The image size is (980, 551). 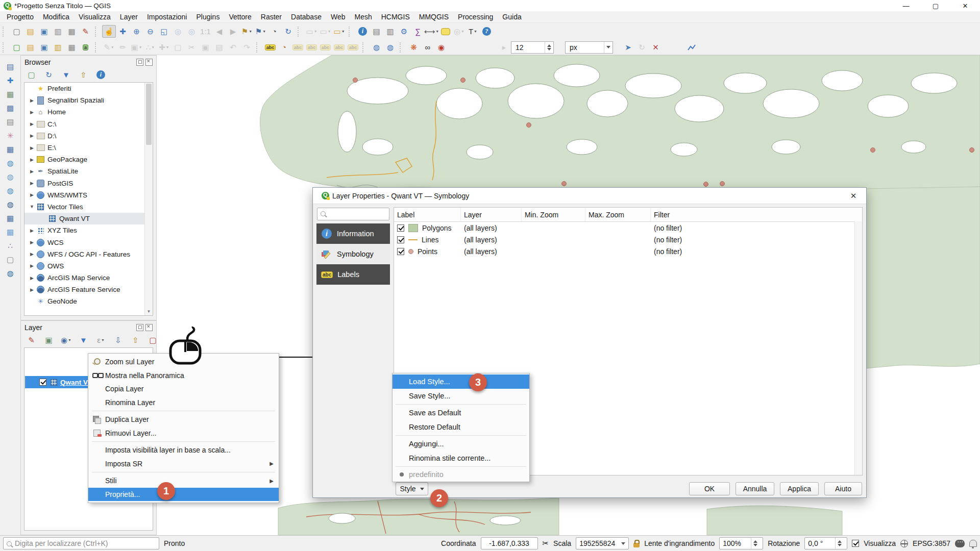 What do you see at coordinates (89, 254) in the screenshot?
I see `browser-item-wfs-ogc-api-features: ▶WFS / OGC API - Features` at bounding box center [89, 254].